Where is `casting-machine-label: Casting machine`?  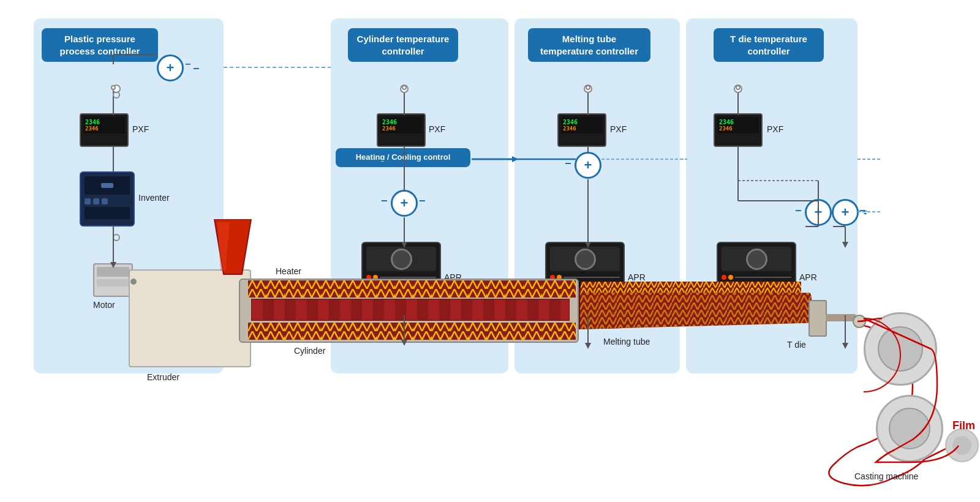
casting-machine-label: Casting machine is located at coordinates (886, 476).